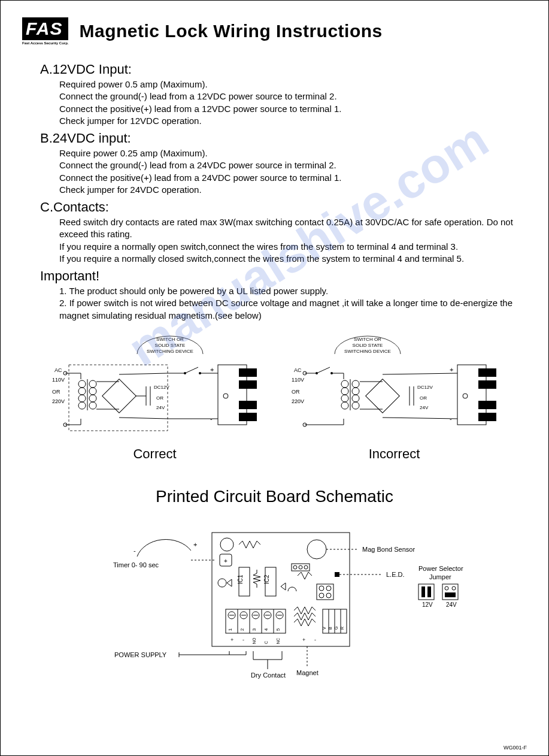  I want to click on section-b-heading: B.24VDC input:, so click(284, 138).